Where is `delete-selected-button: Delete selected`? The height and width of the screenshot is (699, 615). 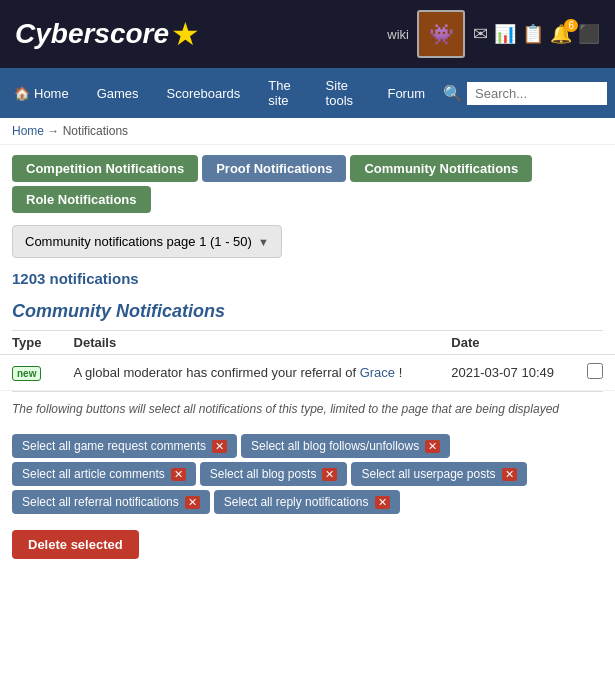
delete-selected-button: Delete selected is located at coordinates (76, 544).